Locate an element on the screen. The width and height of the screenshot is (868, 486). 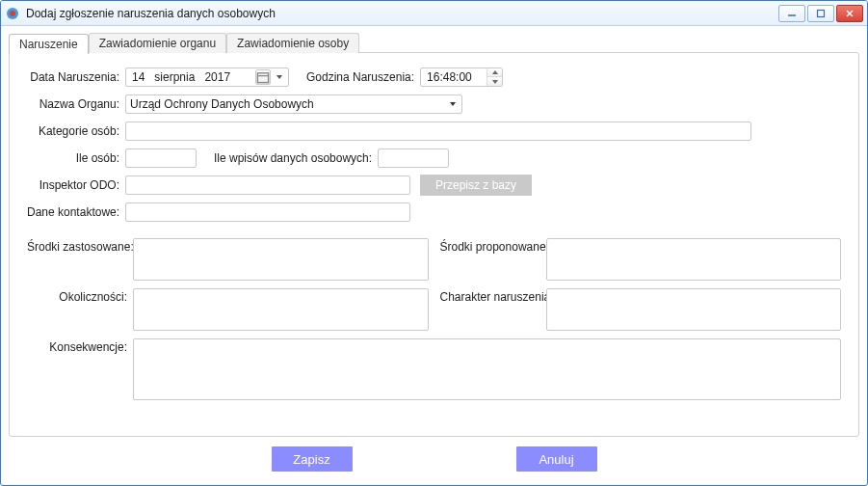
time-label: Godzina Naruszenia: is located at coordinates (355, 77).